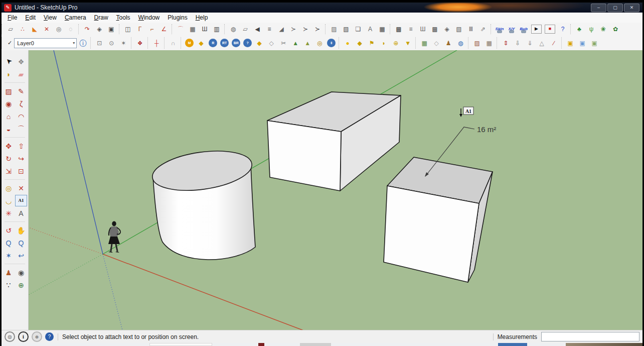  Describe the element at coordinates (123, 43) in the screenshot. I see `shape-star-icon: ✶` at that location.